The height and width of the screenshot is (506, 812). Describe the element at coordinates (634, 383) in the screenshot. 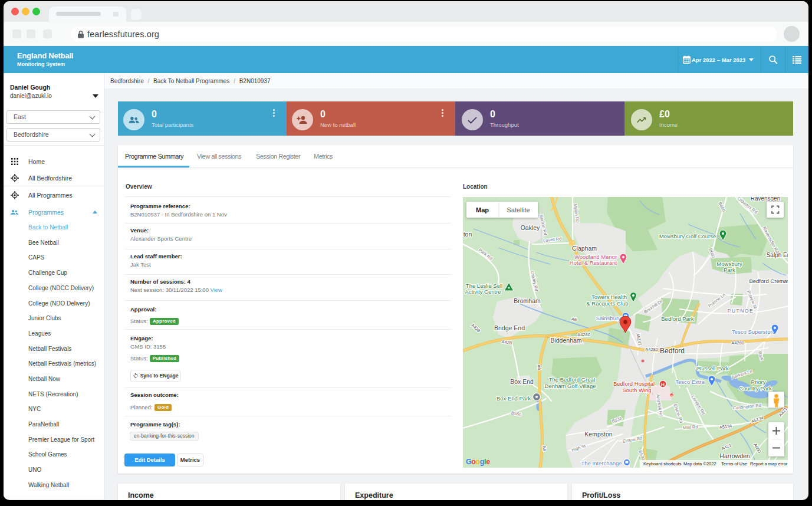

I see `svg-text: Bedford Hospital` at that location.